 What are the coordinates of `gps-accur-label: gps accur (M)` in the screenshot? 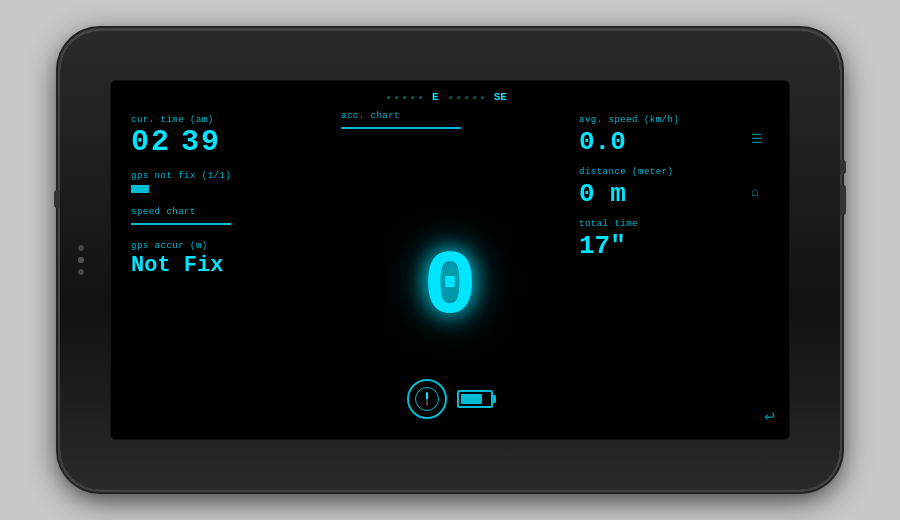 It's located at (231, 246).